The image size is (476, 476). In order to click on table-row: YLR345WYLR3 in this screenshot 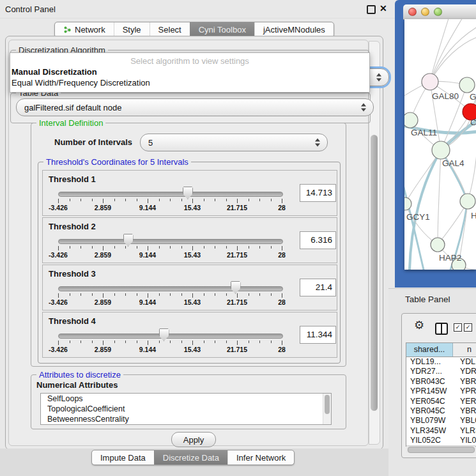, I will do `click(441, 431)`.